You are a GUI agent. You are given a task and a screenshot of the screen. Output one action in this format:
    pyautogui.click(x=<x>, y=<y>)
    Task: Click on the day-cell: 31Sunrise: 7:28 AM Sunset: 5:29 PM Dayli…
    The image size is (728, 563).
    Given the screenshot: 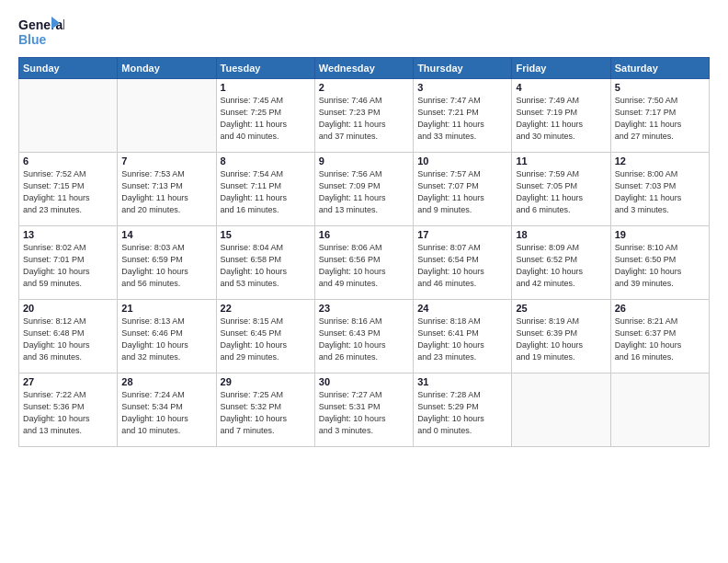 What is the action you would take?
    pyautogui.click(x=463, y=410)
    